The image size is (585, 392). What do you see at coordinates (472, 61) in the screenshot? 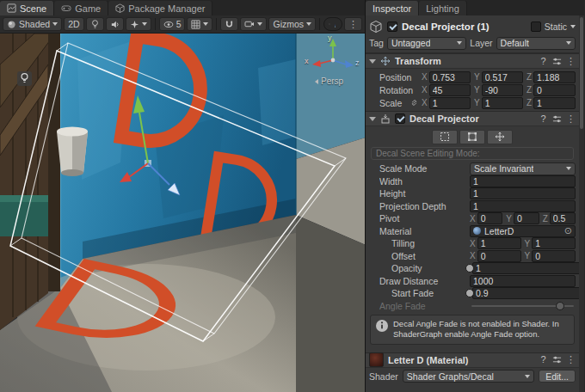
I see `transform-header: Transform ? ⋮` at bounding box center [472, 61].